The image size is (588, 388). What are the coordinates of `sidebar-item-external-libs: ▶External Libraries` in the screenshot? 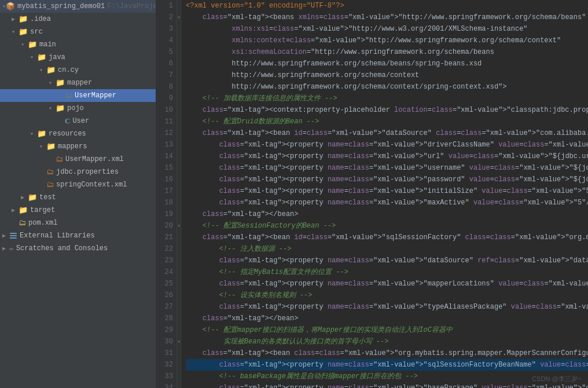 It's located at (78, 236).